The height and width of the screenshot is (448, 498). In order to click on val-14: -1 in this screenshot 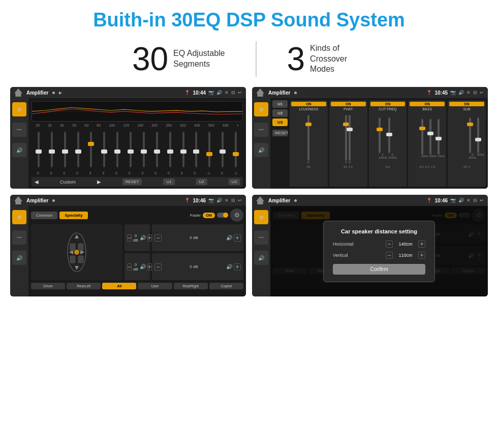, I will do `click(208, 173)`.